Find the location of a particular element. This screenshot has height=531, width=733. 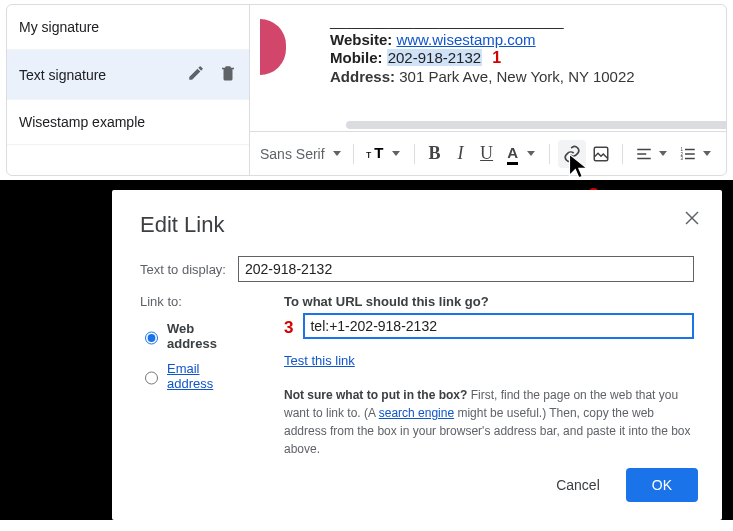

url-input is located at coordinates (498, 326).